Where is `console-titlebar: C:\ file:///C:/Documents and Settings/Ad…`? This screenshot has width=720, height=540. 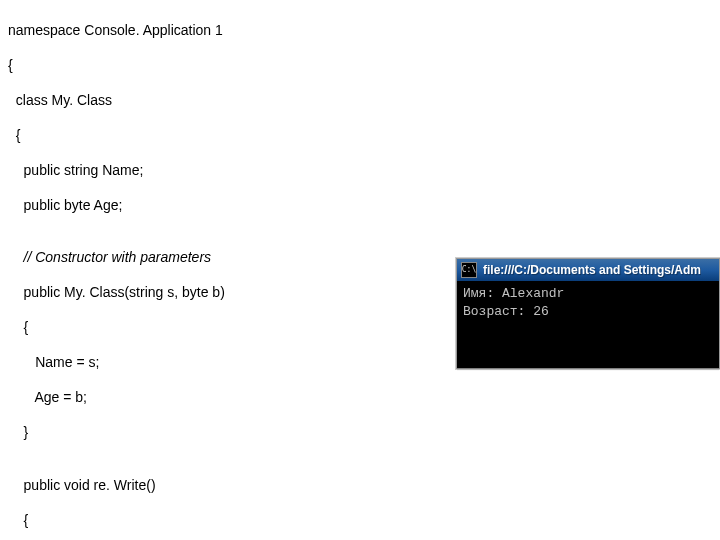 console-titlebar: C:\ file:///C:/Documents and Settings/Ad… is located at coordinates (588, 270).